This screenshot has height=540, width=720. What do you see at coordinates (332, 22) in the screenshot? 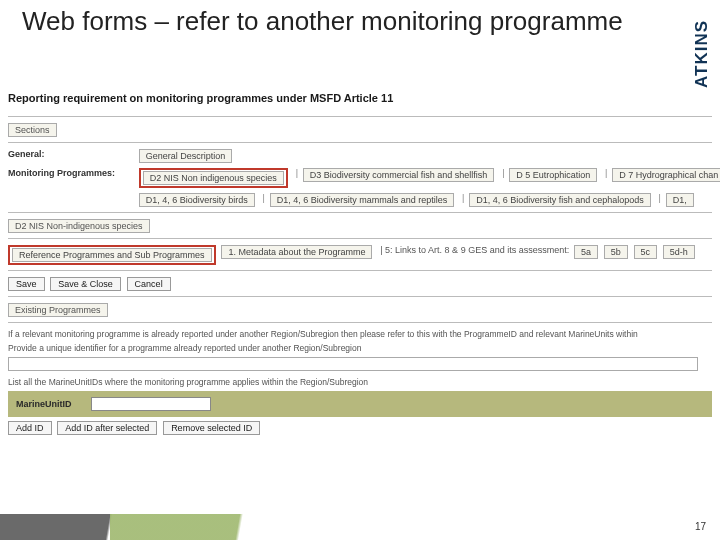
I see `slide-title: Web forms – refer to another monitoring …` at bounding box center [332, 22].